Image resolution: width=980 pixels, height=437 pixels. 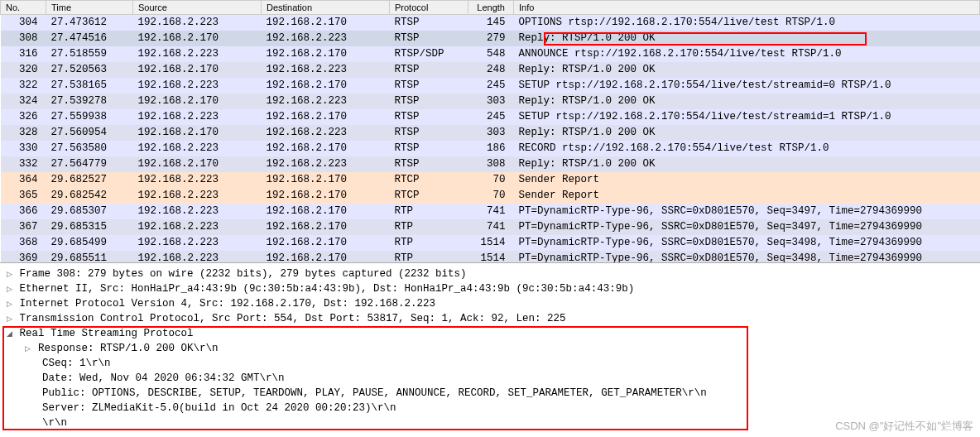 What do you see at coordinates (23, 212) in the screenshot?
I see `cell-no: 366` at bounding box center [23, 212].